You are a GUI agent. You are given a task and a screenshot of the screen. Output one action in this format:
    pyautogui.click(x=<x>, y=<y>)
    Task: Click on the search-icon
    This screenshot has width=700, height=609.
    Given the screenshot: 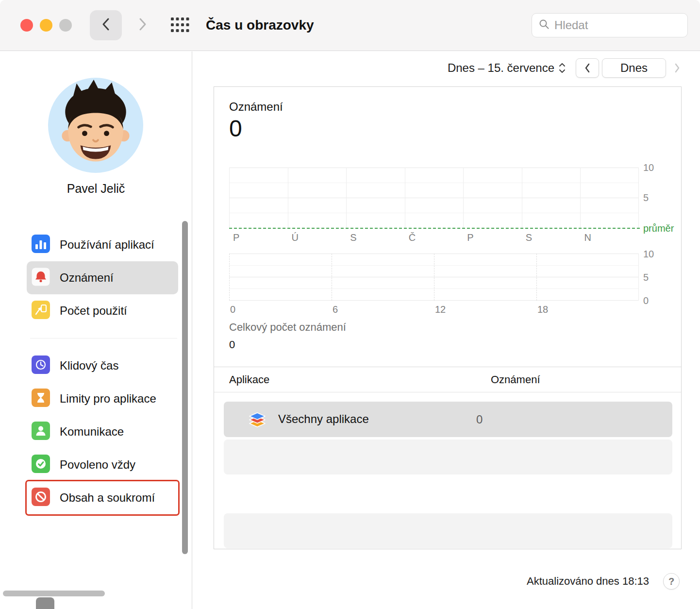 What is the action you would take?
    pyautogui.click(x=544, y=25)
    